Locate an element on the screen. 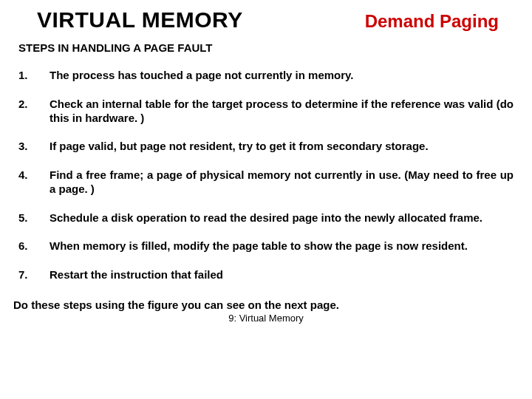 Image resolution: width=532 pixels, height=399 pixels. step-number: 7. is located at coordinates (34, 275).